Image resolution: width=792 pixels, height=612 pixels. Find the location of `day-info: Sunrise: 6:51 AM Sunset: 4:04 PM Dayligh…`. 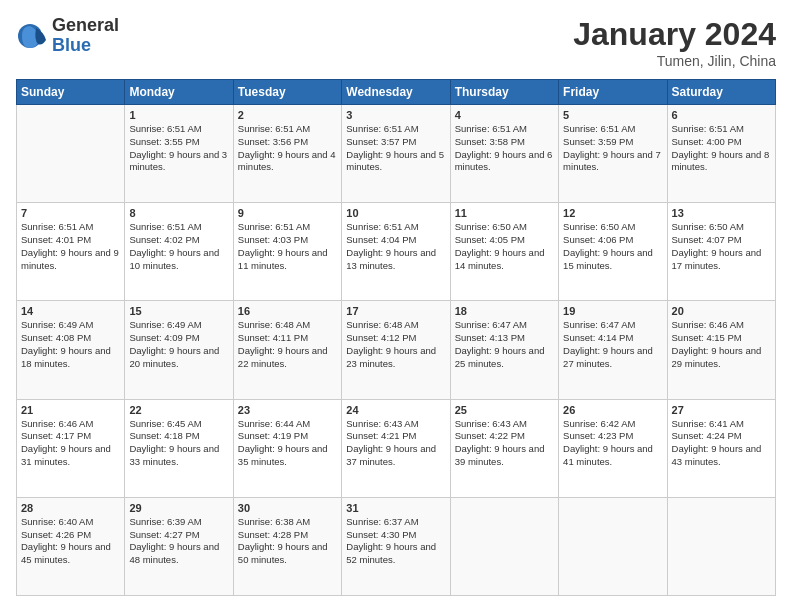

day-info: Sunrise: 6:51 AM Sunset: 4:04 PM Dayligh… is located at coordinates (396, 246).